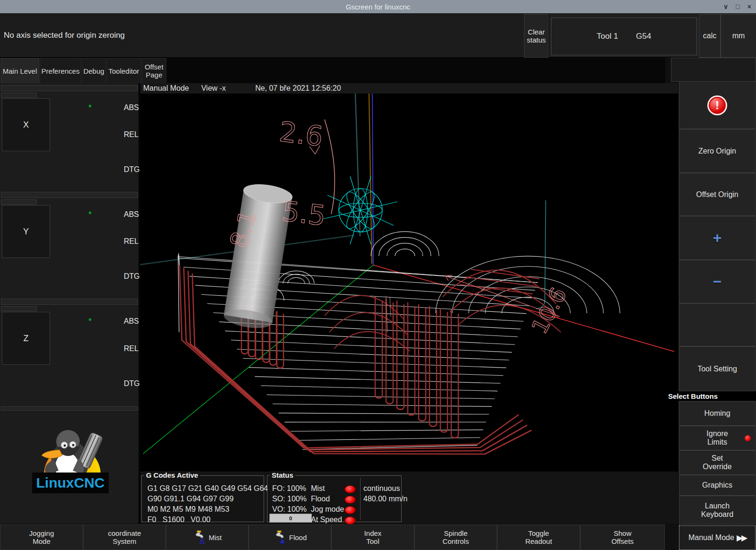 The width and height of the screenshot is (756, 550). Describe the element at coordinates (717, 538) in the screenshot. I see `manual-mode-button: Manual Mode ▶▶` at that location.